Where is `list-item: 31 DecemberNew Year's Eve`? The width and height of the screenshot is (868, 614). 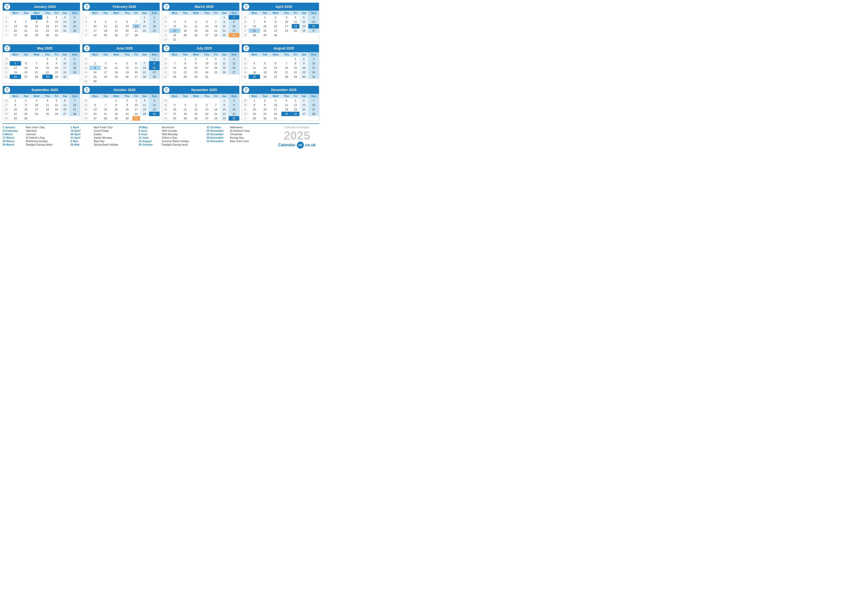
list-item: 31 DecemberNew Year's Eve is located at coordinates (240, 141).